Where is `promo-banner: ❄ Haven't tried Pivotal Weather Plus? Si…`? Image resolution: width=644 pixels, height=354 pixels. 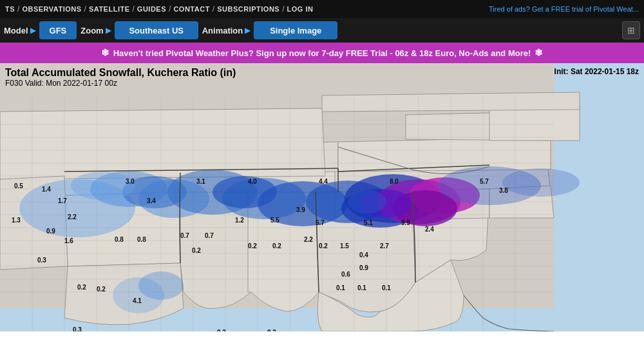
promo-banner: ❄ Haven't tried Pivotal Weather Plus? Si… is located at coordinates (322, 53).